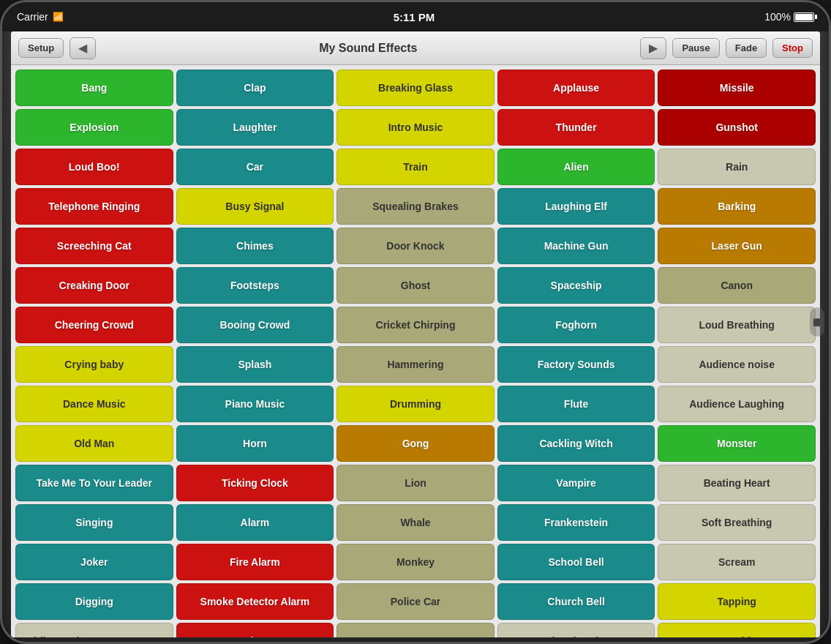 The image size is (831, 644). What do you see at coordinates (576, 364) in the screenshot?
I see `sound-cell: Factory Sounds` at bounding box center [576, 364].